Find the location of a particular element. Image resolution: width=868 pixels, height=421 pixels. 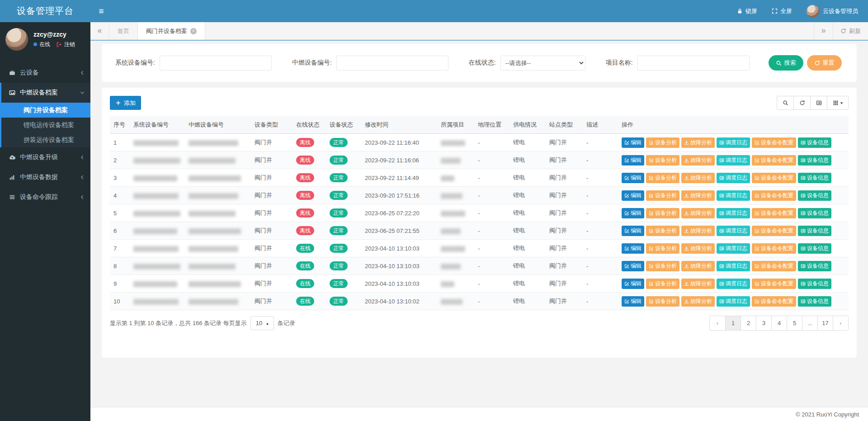

sidebar-subitem: 锂电远传设备档案 is located at coordinates (46, 125).